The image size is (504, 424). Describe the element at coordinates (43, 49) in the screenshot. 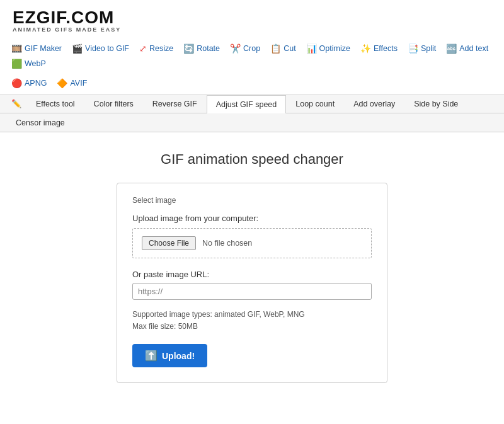

I see `nav-gif-maker-label: GIF Maker` at that location.